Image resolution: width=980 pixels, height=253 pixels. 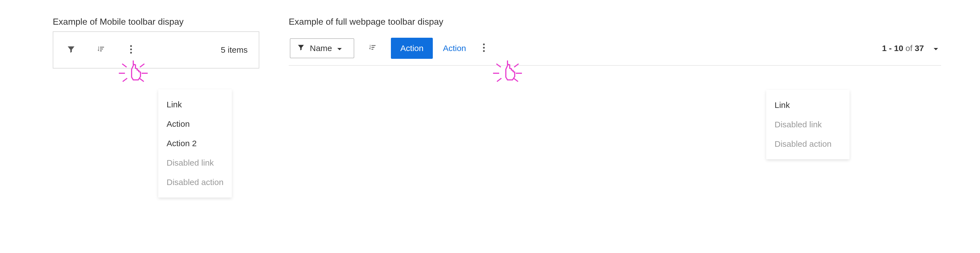 I want to click on pagination-menu-button, so click(x=936, y=48).